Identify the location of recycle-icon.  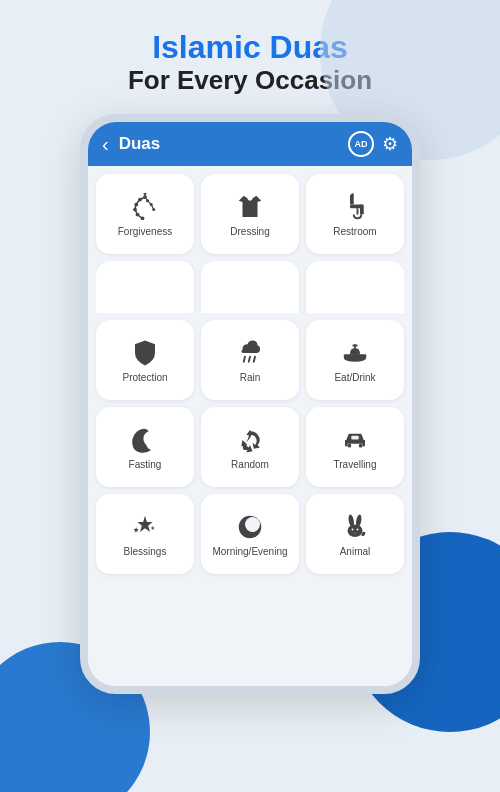
(250, 440).